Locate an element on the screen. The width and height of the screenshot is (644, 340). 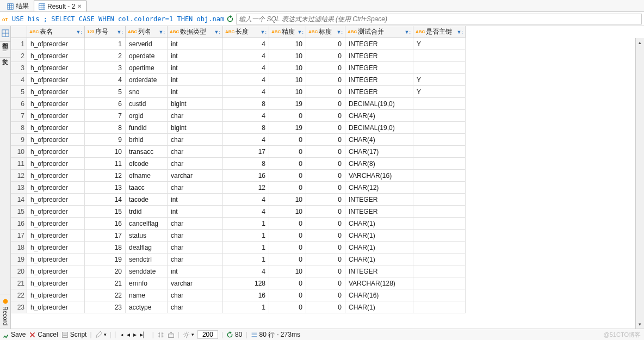
cell: 6 is located at coordinates (106, 104).